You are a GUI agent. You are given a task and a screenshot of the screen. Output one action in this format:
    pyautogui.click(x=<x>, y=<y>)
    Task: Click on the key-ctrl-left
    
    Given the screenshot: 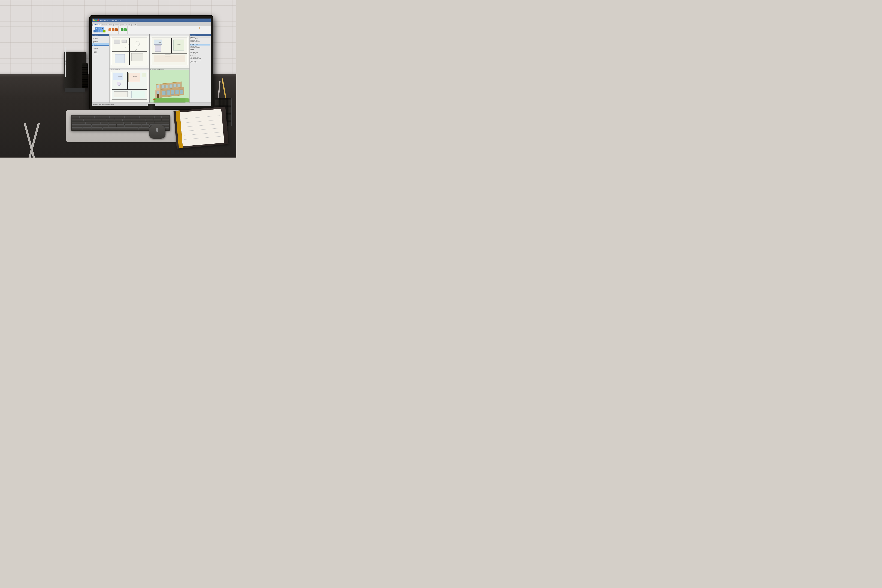 What is the action you would take?
    pyautogui.click(x=77, y=129)
    